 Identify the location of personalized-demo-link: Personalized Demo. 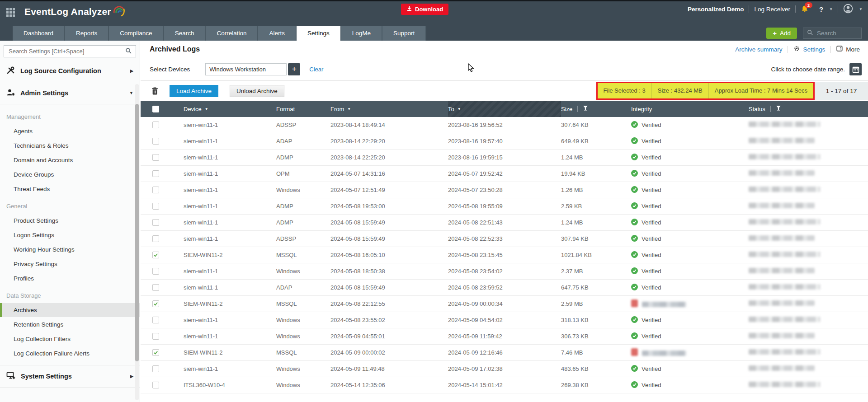
(716, 9).